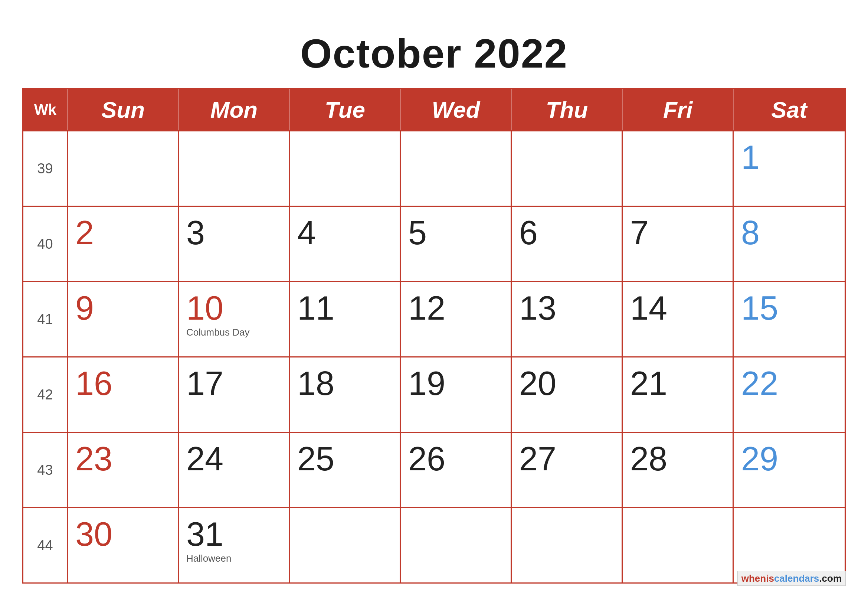 This screenshot has height=614, width=868. I want to click on day-number: 13, so click(538, 308).